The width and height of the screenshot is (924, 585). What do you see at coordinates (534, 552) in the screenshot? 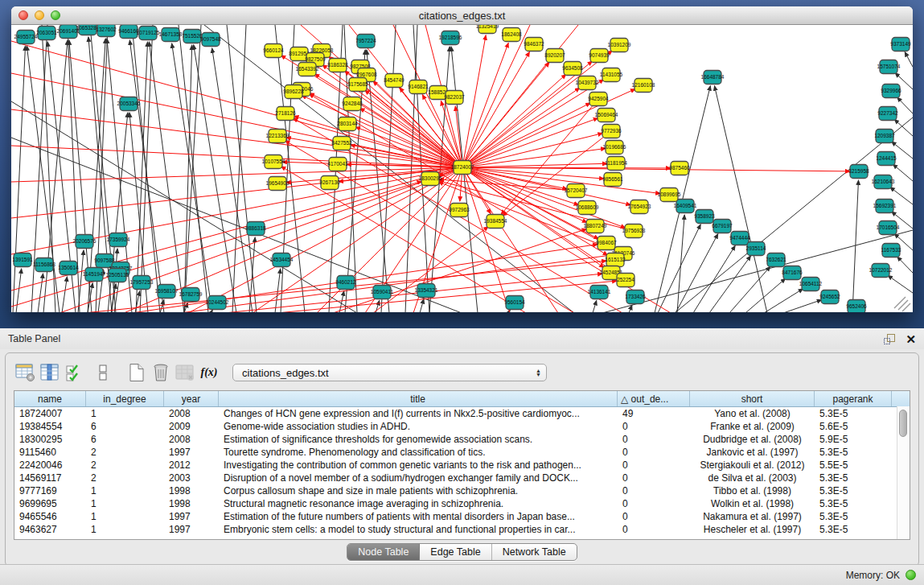
I see `tab-network-table: Network Table` at bounding box center [534, 552].